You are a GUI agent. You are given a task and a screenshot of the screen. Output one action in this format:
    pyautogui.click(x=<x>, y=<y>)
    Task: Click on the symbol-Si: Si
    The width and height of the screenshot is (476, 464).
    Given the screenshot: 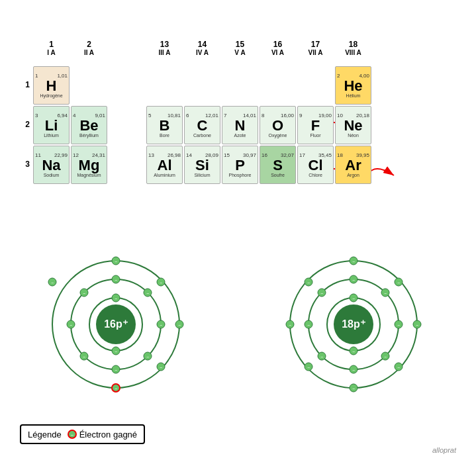 What is the action you would take?
    pyautogui.click(x=203, y=165)
    